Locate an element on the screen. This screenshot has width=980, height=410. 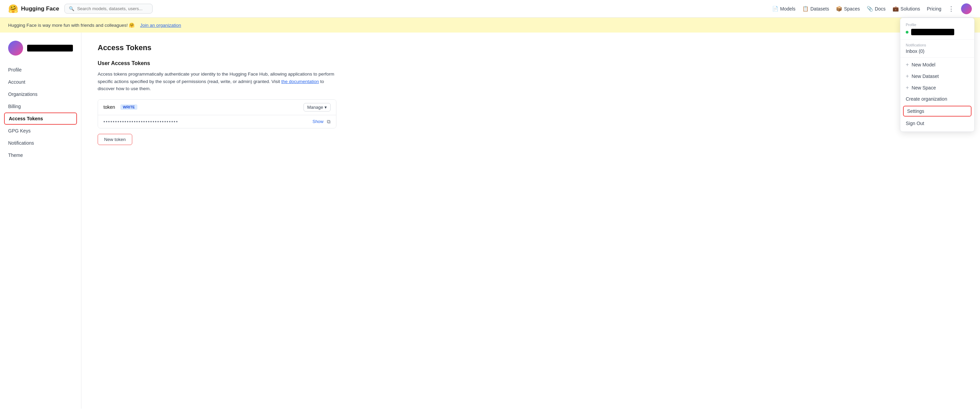
section-title: User Access Tokens is located at coordinates (217, 63).